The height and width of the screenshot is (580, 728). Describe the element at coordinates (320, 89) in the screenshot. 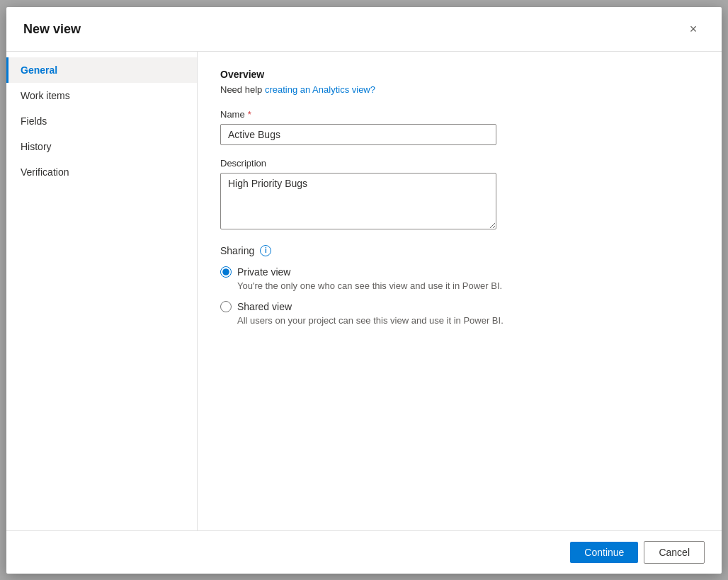

I see `help-link: creating an Analytics view?` at that location.